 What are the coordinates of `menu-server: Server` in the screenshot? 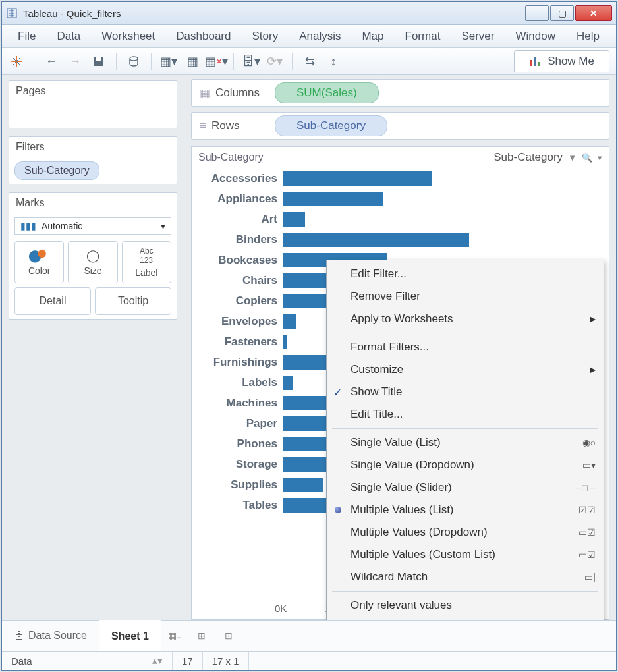 It's located at (478, 36).